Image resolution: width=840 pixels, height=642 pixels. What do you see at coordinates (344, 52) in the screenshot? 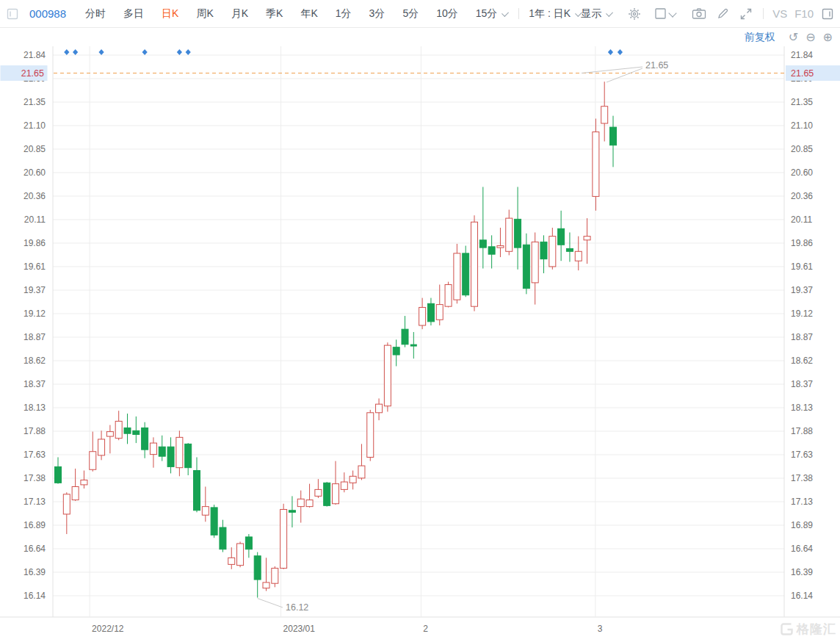
I see `event-markers` at bounding box center [344, 52].